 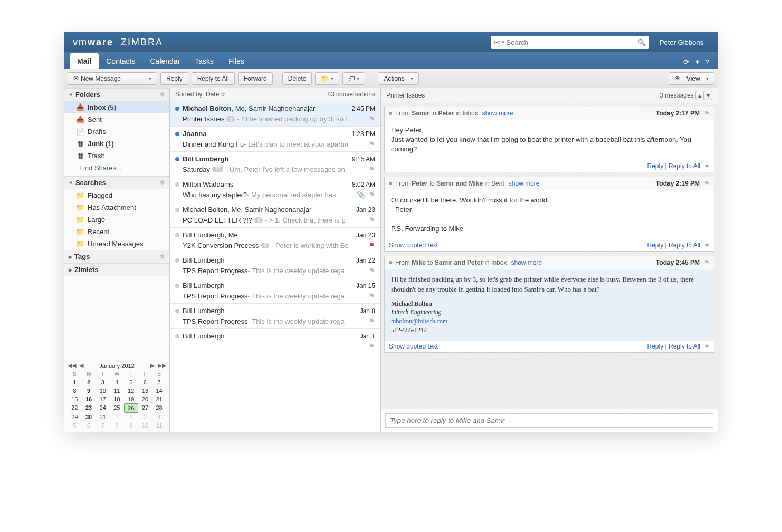 What do you see at coordinates (117, 208) in the screenshot?
I see `saved-search-has-attachment: 📁Has Attachment` at bounding box center [117, 208].